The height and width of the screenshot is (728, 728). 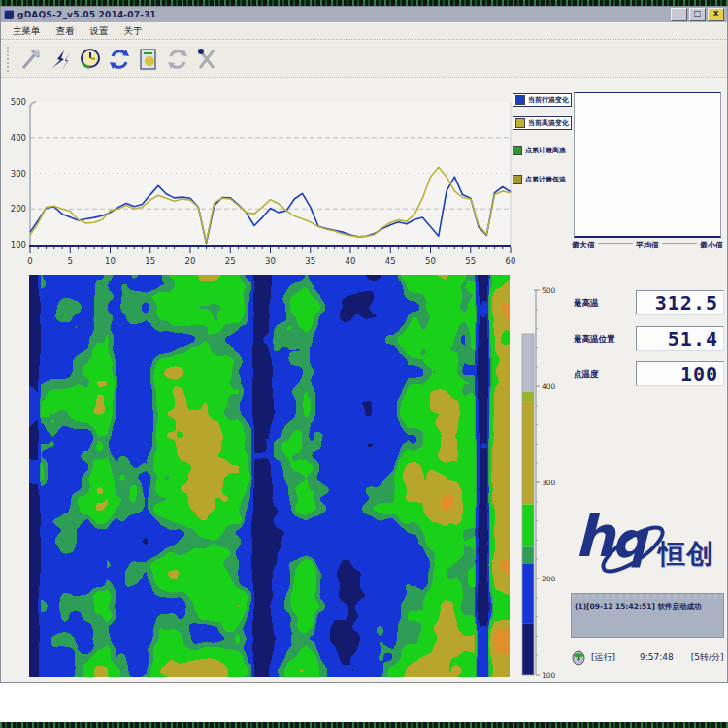 I want to click on stat-label-1: 平均值, so click(x=647, y=245).